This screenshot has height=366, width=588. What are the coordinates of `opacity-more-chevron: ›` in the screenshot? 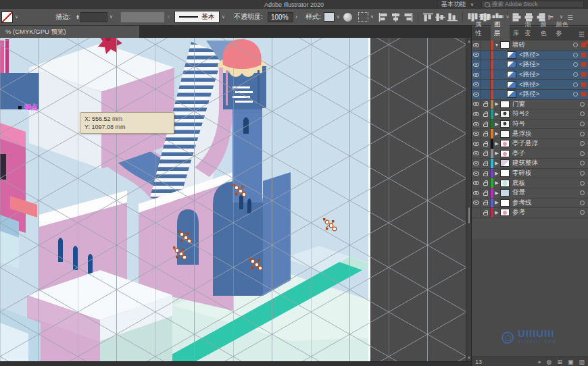 It's located at (296, 17).